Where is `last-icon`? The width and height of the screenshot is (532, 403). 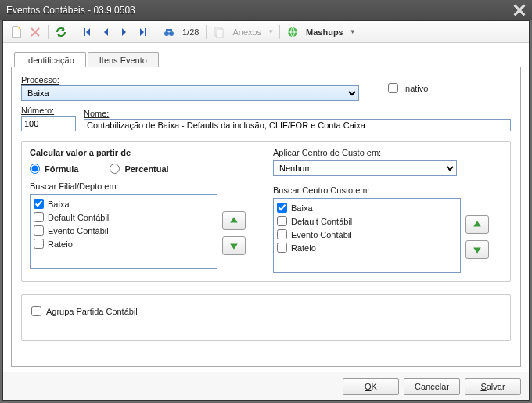
last-icon is located at coordinates (143, 32).